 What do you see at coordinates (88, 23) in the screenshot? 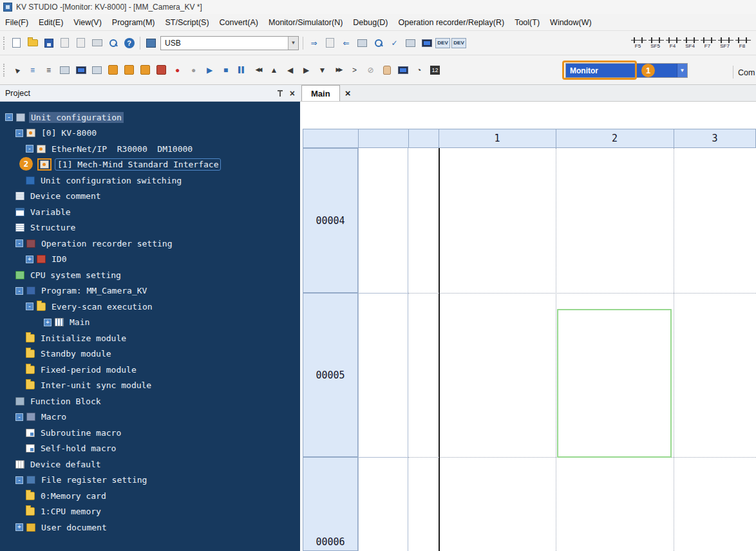
I see `menu-item-view: View(V)` at bounding box center [88, 23].